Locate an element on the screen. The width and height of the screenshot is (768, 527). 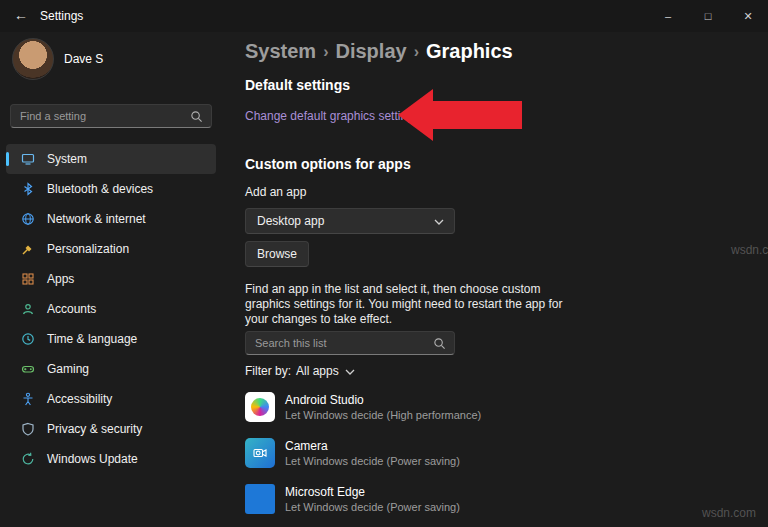
breadcrumb-graphics: Graphics is located at coordinates (470, 51).